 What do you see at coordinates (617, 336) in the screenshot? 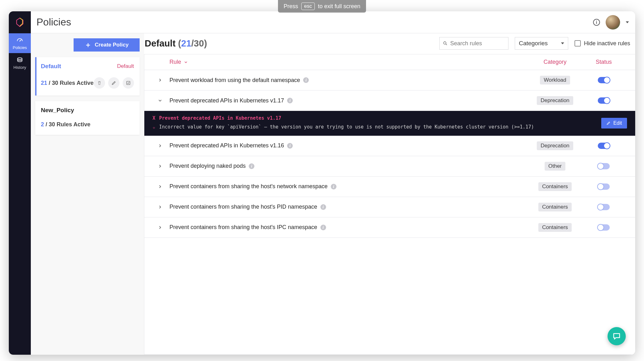
I see `chat-fab` at bounding box center [617, 336].